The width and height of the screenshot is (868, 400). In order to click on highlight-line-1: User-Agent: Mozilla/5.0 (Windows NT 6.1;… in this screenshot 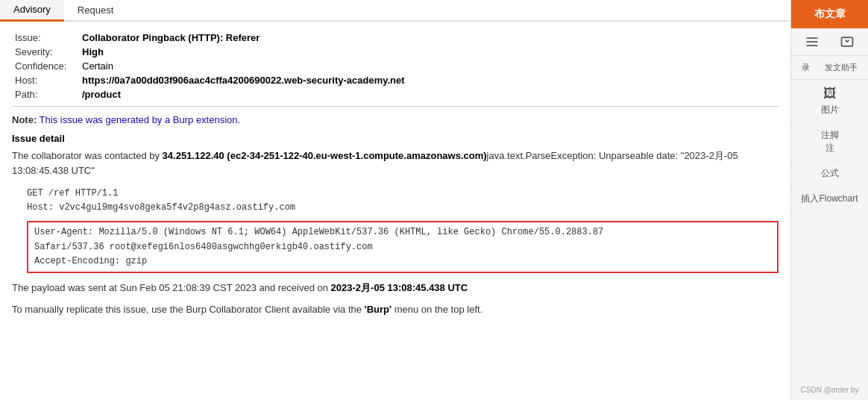, I will do `click(403, 233)`.